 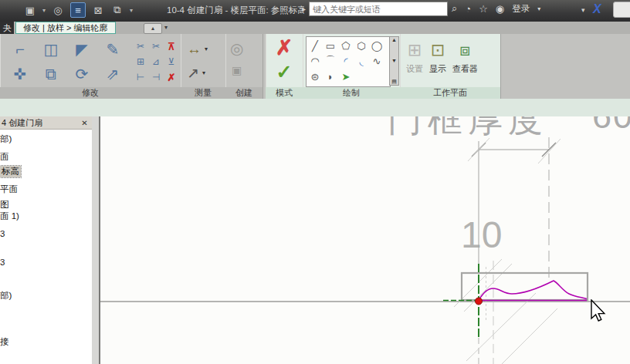 What do you see at coordinates (520, 9) in the screenshot?
I see `sign-in-button: 登录` at bounding box center [520, 9].